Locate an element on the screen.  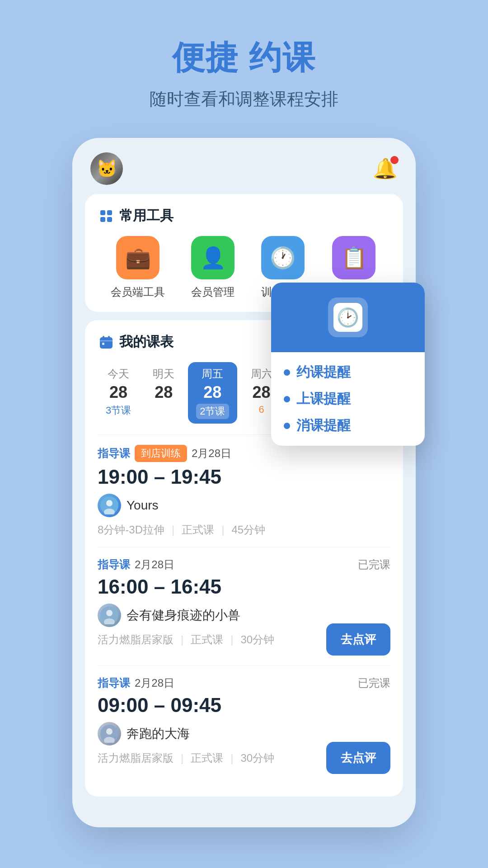
lesson-date-3: 2月28日 is located at coordinates (155, 683).